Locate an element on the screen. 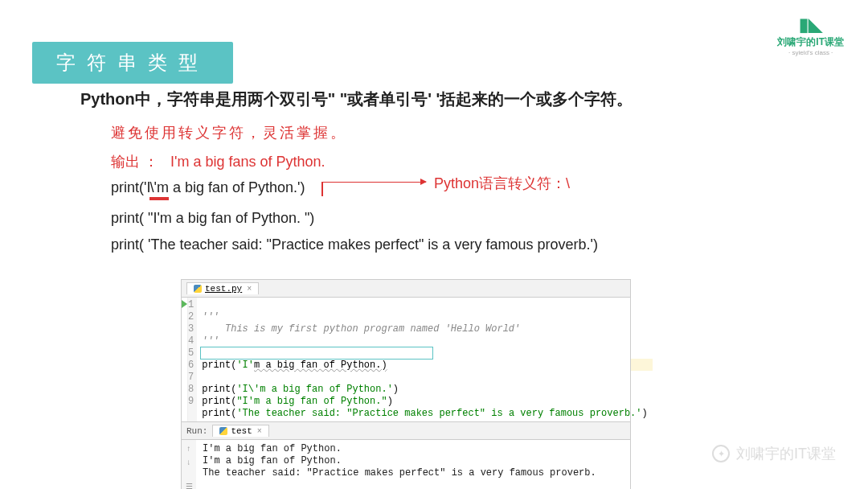 The height and width of the screenshot is (489, 868). annotation-connector is located at coordinates (322, 189).